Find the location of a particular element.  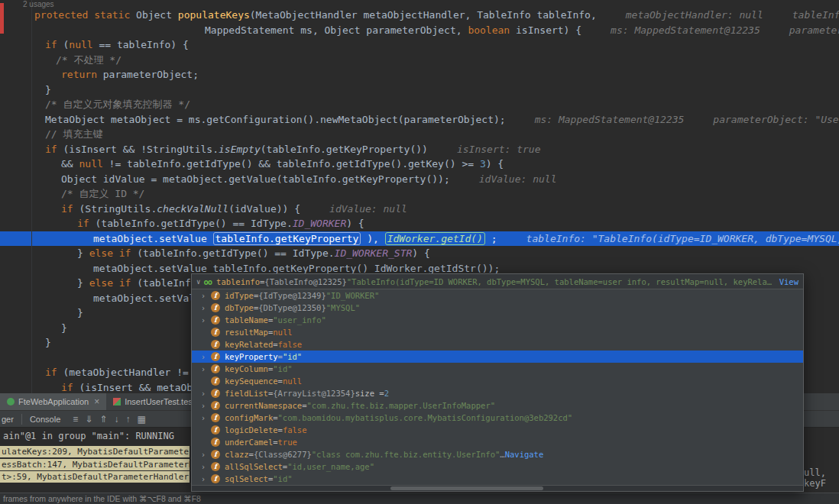

code-line: return parameterObject; is located at coordinates (420, 75).